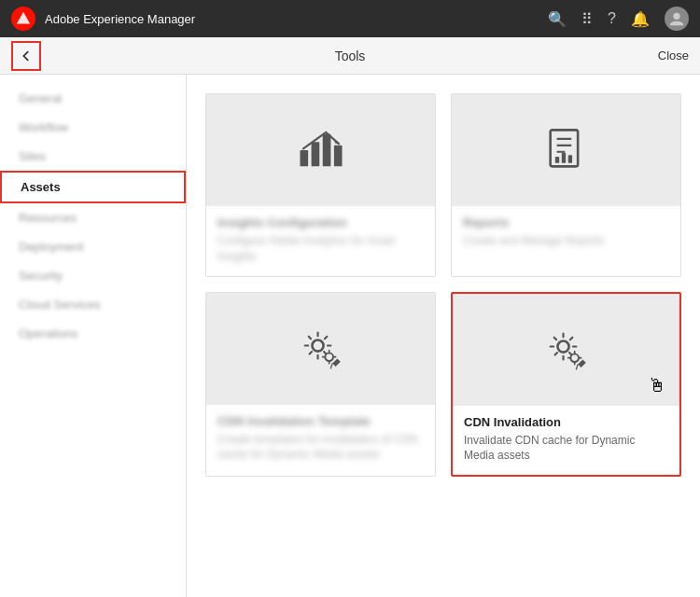 Image resolution: width=700 pixels, height=597 pixels. Describe the element at coordinates (93, 99) in the screenshot. I see `sidebar-item-general: General` at that location.